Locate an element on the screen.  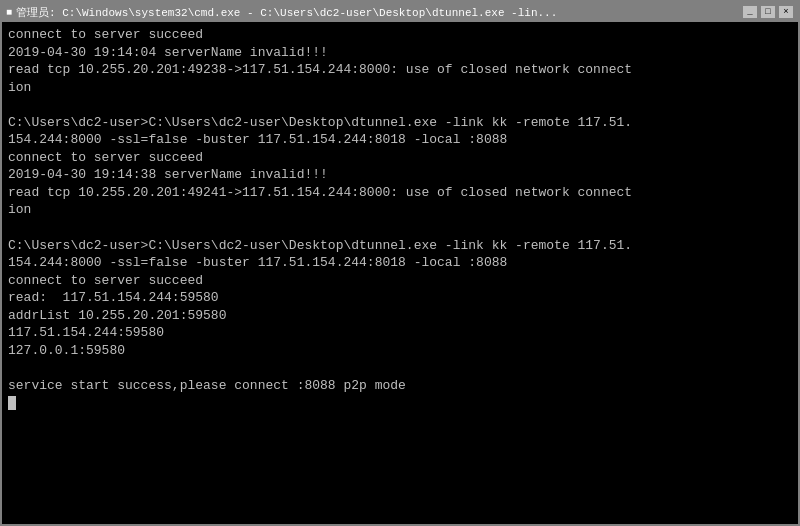
window-controls: _ □ × is located at coordinates (768, 12).